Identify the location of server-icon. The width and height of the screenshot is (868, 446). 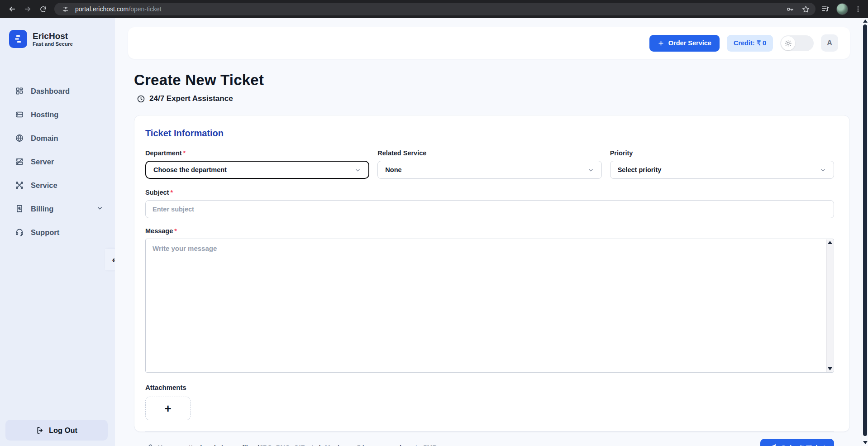
(19, 162).